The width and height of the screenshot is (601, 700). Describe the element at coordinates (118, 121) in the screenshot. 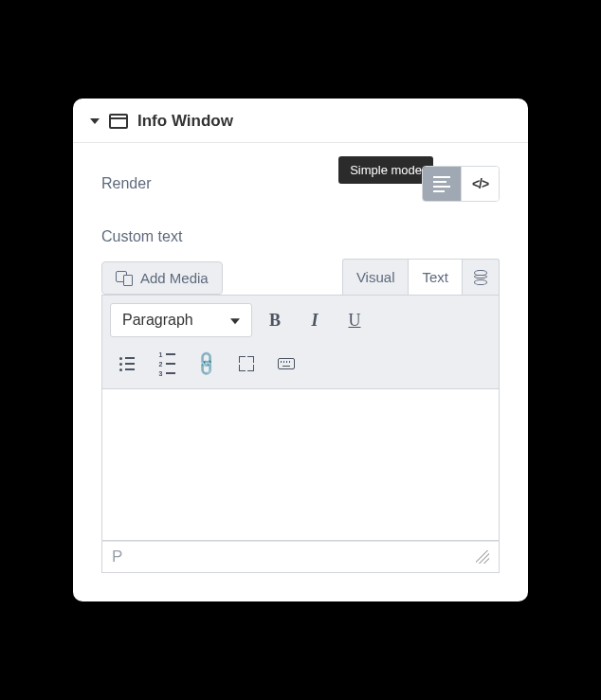

I see `window-icon` at that location.